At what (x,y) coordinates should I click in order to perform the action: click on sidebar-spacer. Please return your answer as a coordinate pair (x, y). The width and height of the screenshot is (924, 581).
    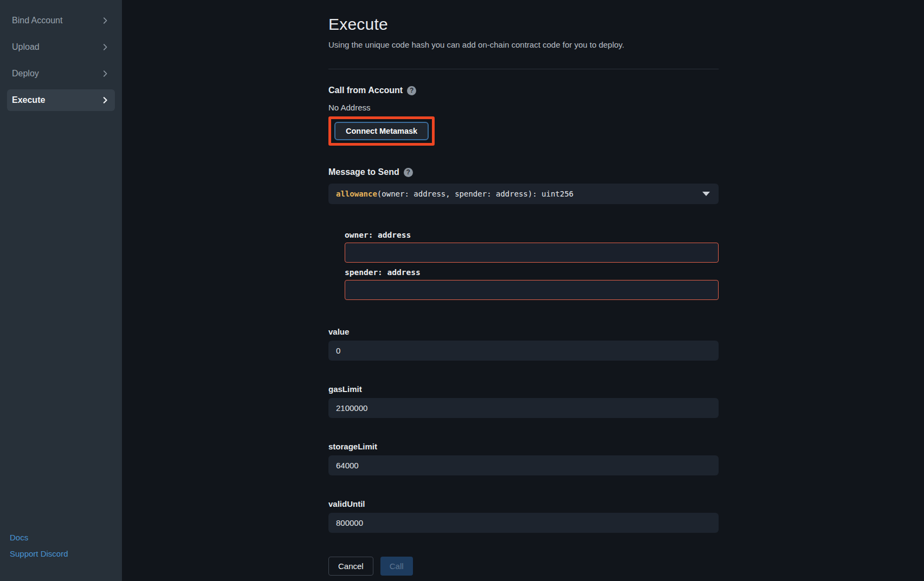
    Looking at the image, I should click on (61, 321).